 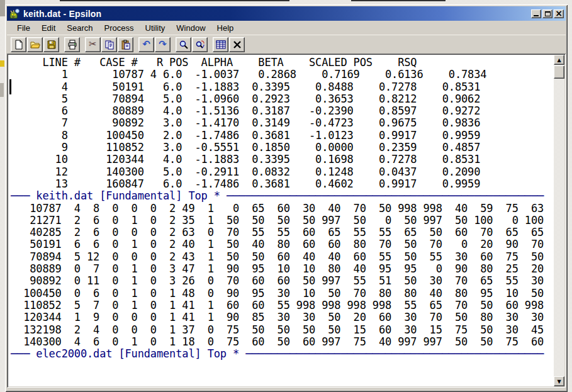 What do you see at coordinates (237, 45) in the screenshot?
I see `toolbar-delete-button` at bounding box center [237, 45].